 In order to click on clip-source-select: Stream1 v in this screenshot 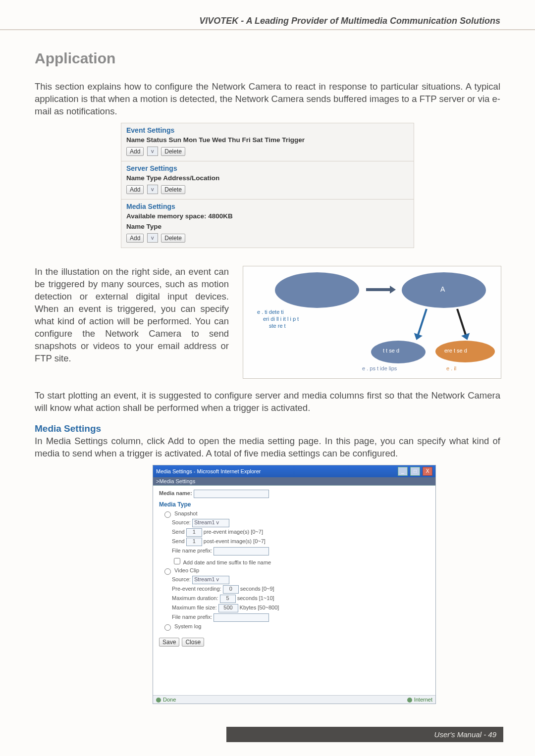, I will do `click(211, 580)`.